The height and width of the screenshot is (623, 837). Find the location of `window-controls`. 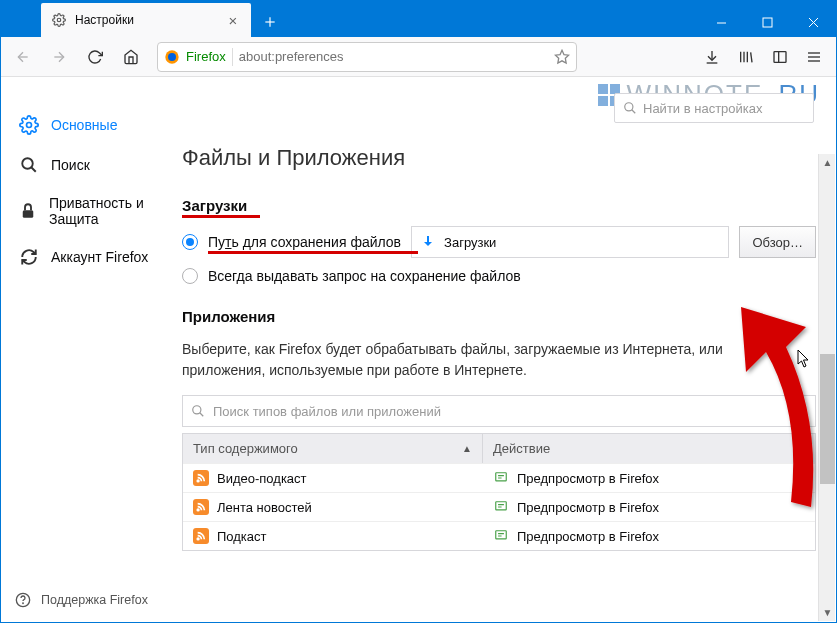

window-controls is located at coordinates (767, 22).